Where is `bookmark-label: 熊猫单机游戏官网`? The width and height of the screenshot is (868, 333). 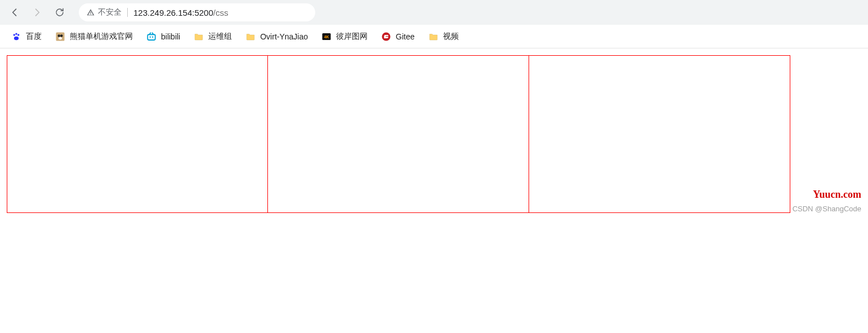 bookmark-label: 熊猫单机游戏官网 is located at coordinates (101, 37).